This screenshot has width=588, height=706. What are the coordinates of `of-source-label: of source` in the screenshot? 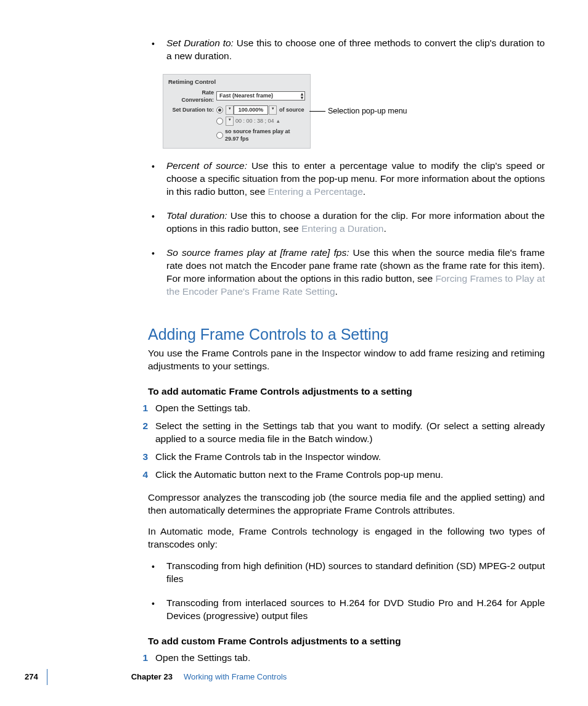 It's located at (292, 110).